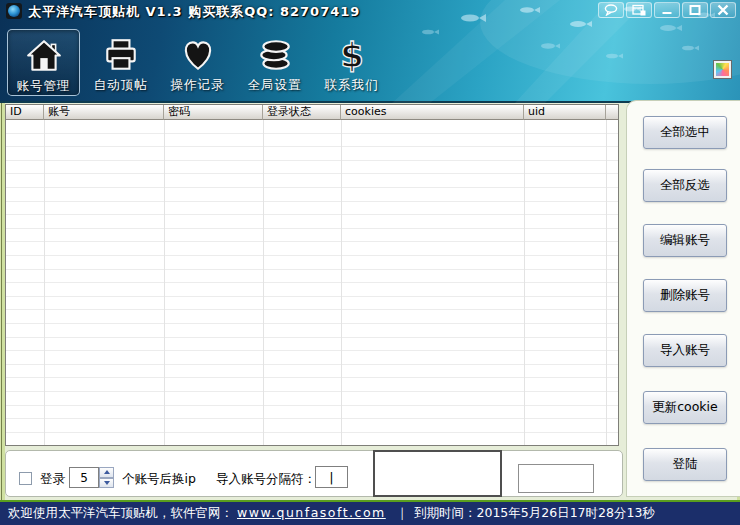 This screenshot has height=525, width=740. What do you see at coordinates (106, 478) in the screenshot?
I see `accounts-per-ip-spinner` at bounding box center [106, 478].